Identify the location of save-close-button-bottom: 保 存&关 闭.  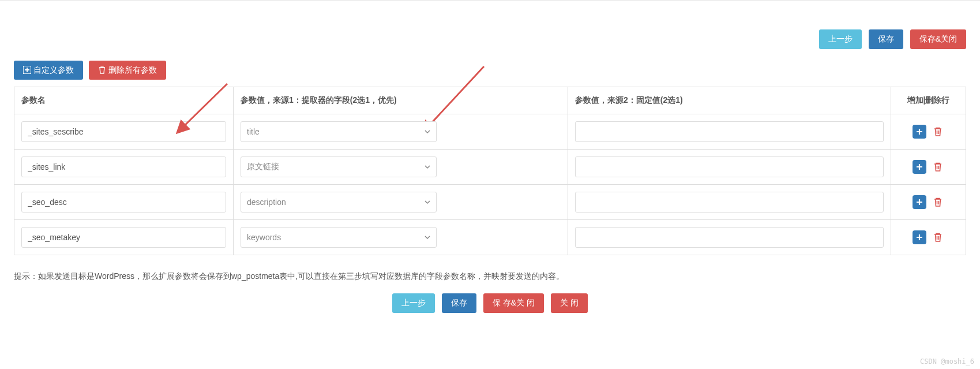
(513, 303).